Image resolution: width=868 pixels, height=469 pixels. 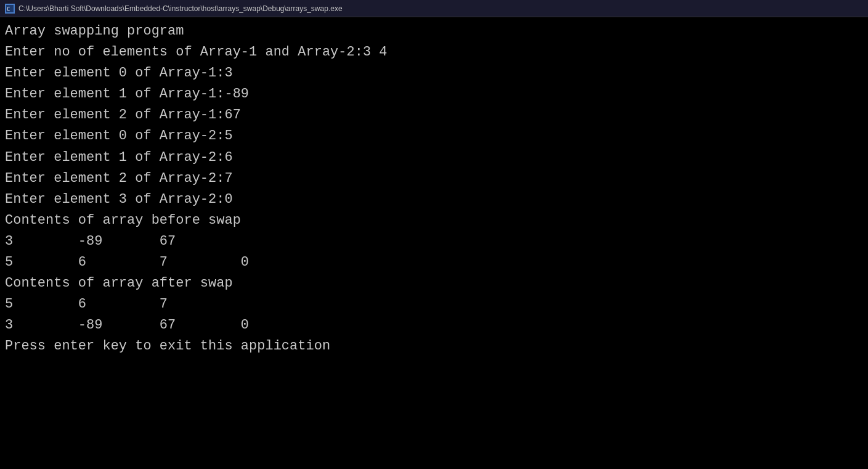 I want to click on svg-text: C, so click(x=9, y=9).